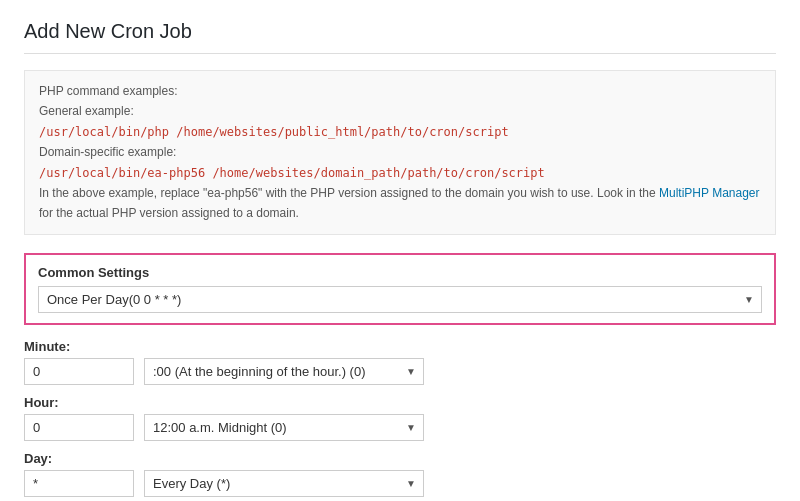 This screenshot has width=800, height=501. Describe the element at coordinates (400, 362) in the screenshot. I see `minute-row: Minute: :00 (At the beginning of the hou…` at that location.